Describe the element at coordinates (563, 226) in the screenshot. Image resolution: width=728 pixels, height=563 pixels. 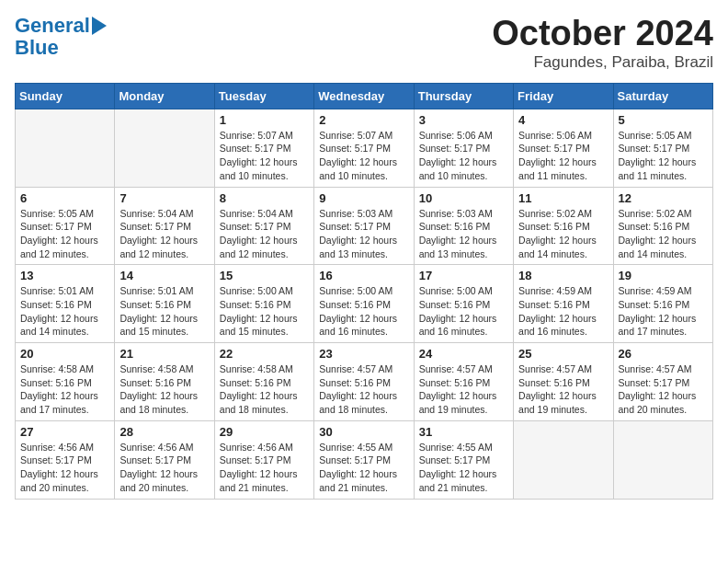
I see `calendar-cell: 11Sunrise: 5:02 AM Sunset: 5:16 PM Dayli…` at that location.